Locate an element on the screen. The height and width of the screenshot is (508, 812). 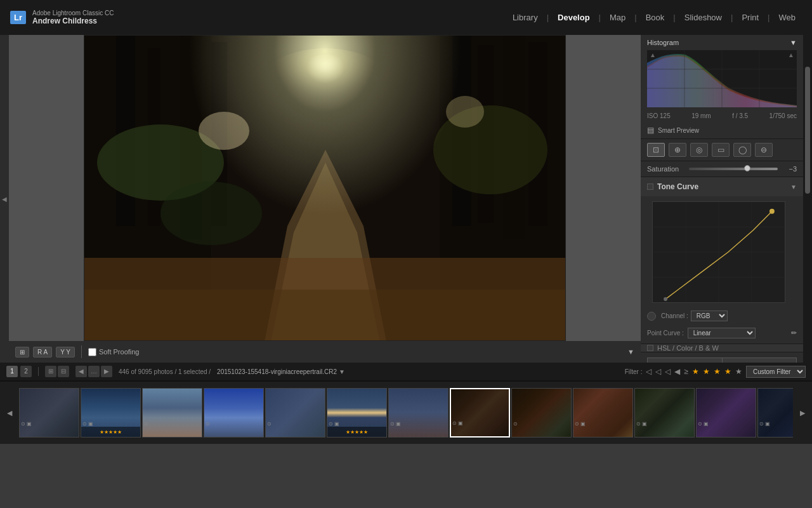
filter-icon-4: ◀ is located at coordinates (678, 371).